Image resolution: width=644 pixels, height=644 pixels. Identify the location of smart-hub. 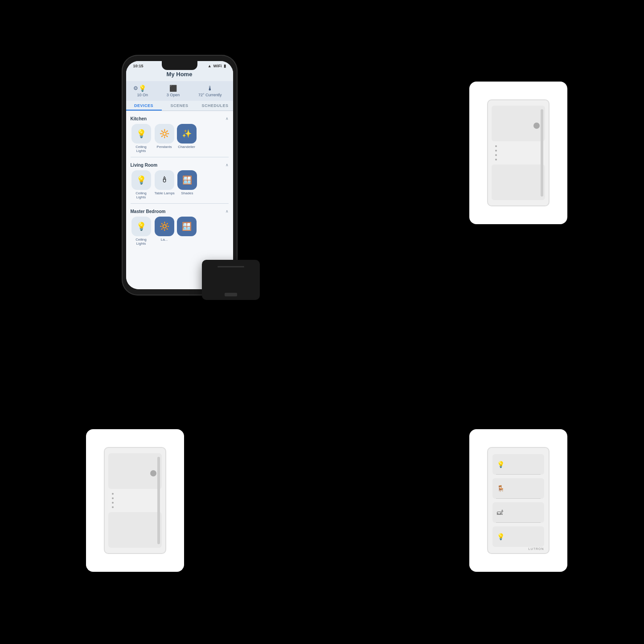
(231, 280).